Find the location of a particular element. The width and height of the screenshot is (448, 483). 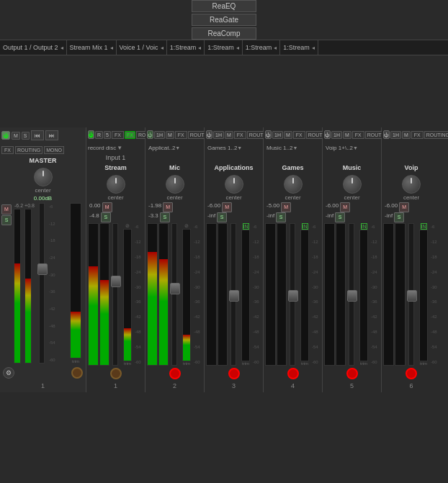

ch6-fx-button: FX is located at coordinates (418, 135).